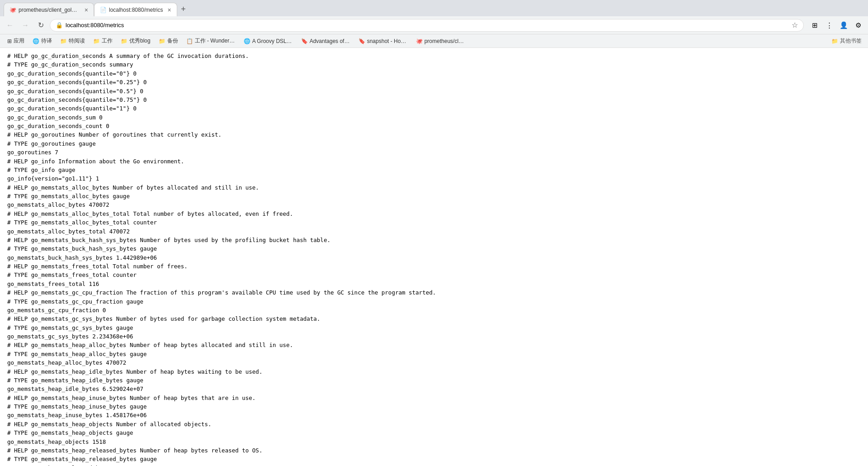 The width and height of the screenshot is (868, 466). Describe the element at coordinates (211, 41) in the screenshot. I see `bookmark-wunderlist: 📋 工作 - Wunderlist` at that location.